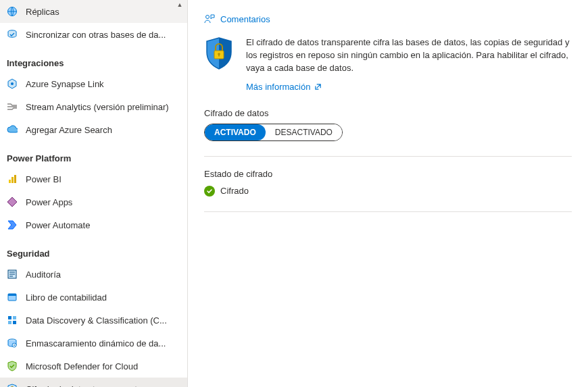 Image resolution: width=588 pixels, height=387 pixels. What do you see at coordinates (235, 190) in the screenshot?
I see `status-value: Cifrado` at bounding box center [235, 190].